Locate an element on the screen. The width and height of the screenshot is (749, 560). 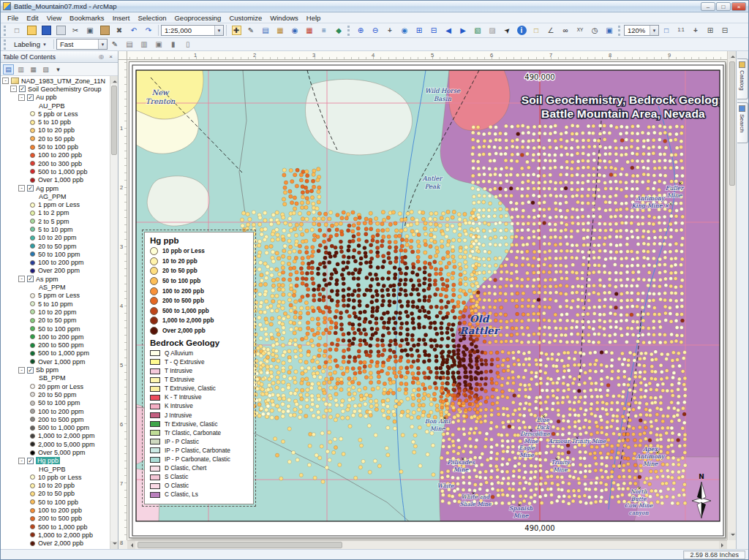
minimize-button: – is located at coordinates (708, 7).